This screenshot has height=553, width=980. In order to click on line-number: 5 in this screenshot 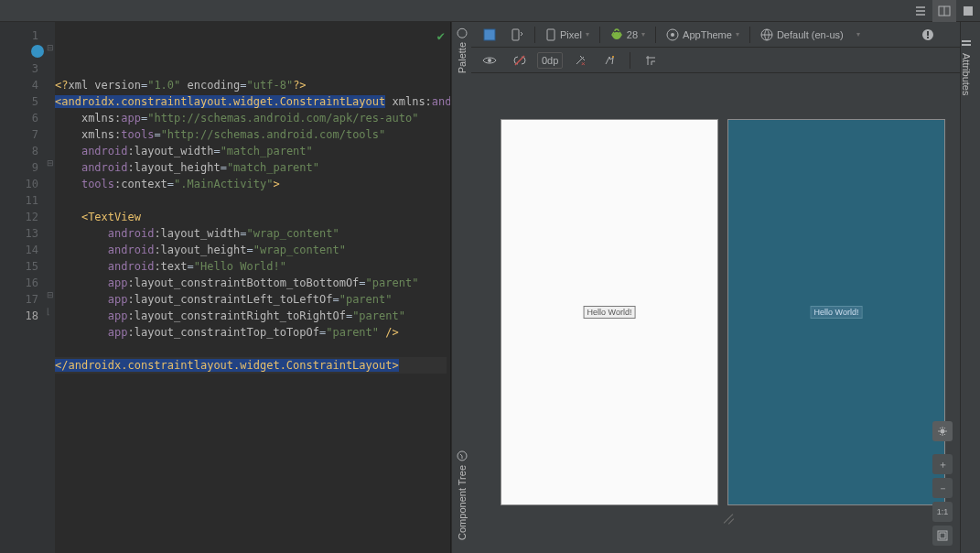, I will do `click(23, 102)`.